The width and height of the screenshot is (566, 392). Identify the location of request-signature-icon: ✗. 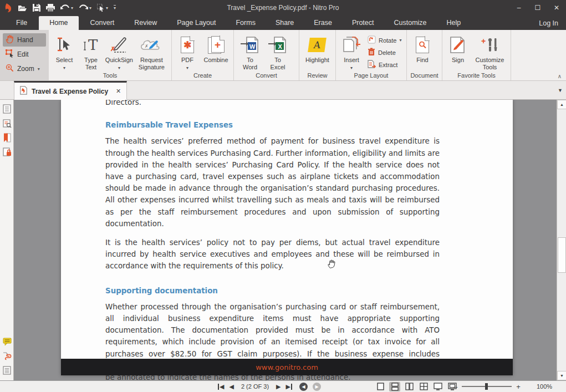
(151, 45).